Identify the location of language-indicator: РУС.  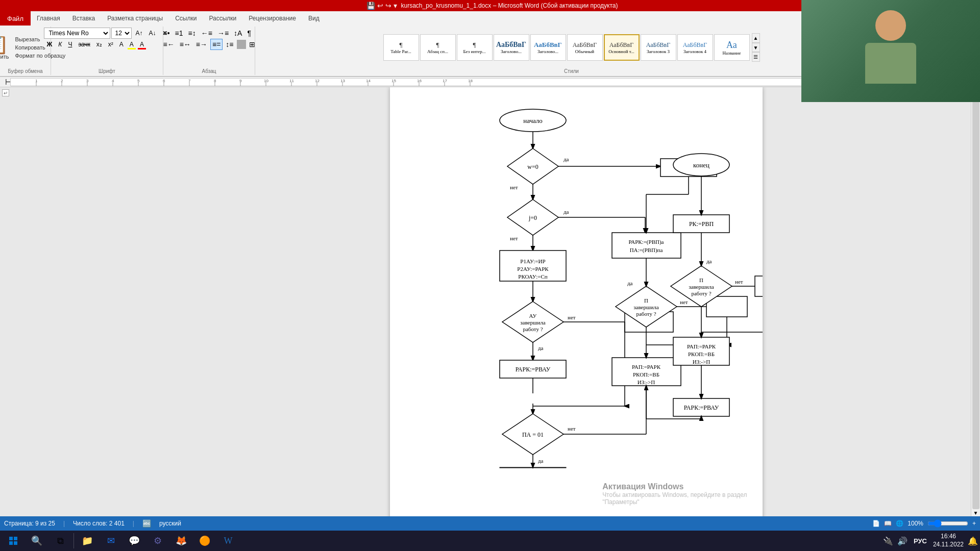
(920, 541).